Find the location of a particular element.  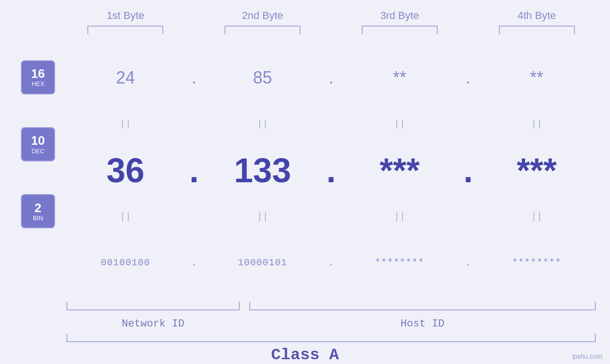

sep1-byte3: || is located at coordinates (400, 124).